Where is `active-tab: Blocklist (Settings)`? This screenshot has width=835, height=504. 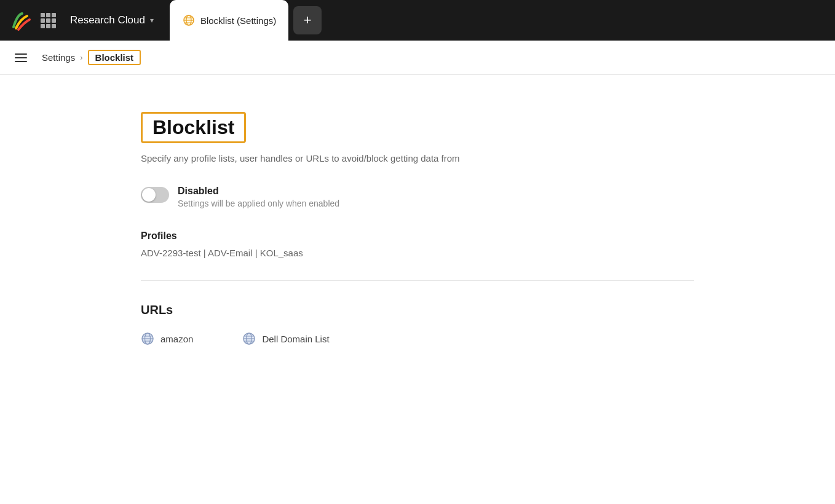 active-tab: Blocklist (Settings) is located at coordinates (229, 20).